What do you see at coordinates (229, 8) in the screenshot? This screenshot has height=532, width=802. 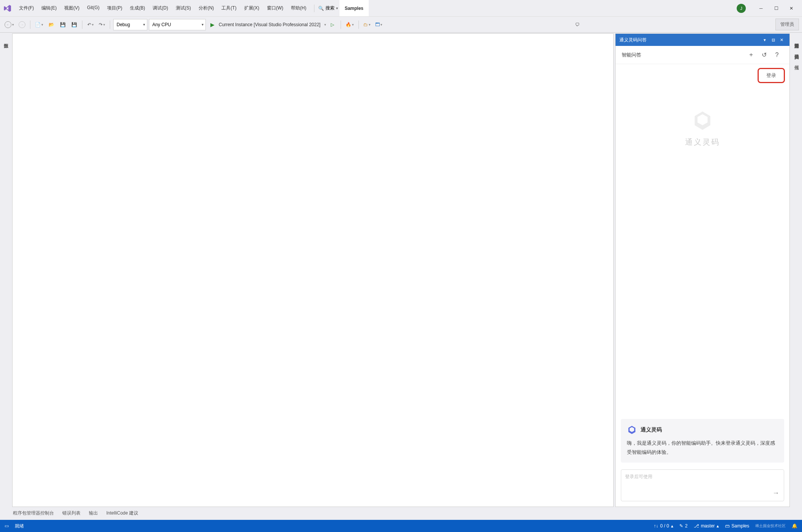 I see `menu-tools: 工具(T)` at bounding box center [229, 8].